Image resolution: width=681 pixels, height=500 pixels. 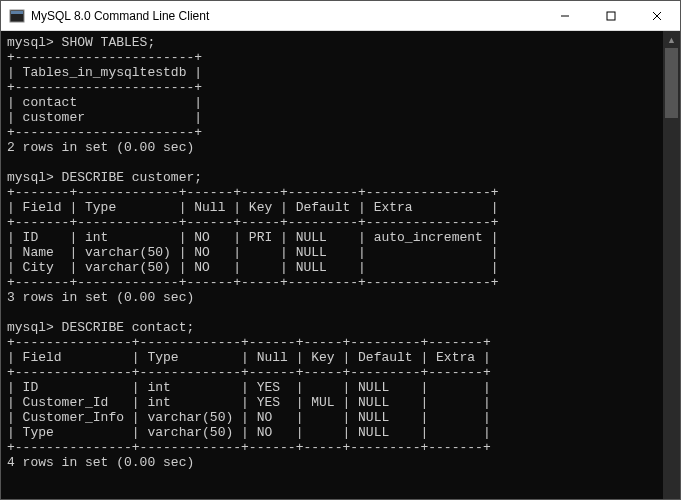 What do you see at coordinates (611, 16) in the screenshot?
I see `maximize-button` at bounding box center [611, 16].